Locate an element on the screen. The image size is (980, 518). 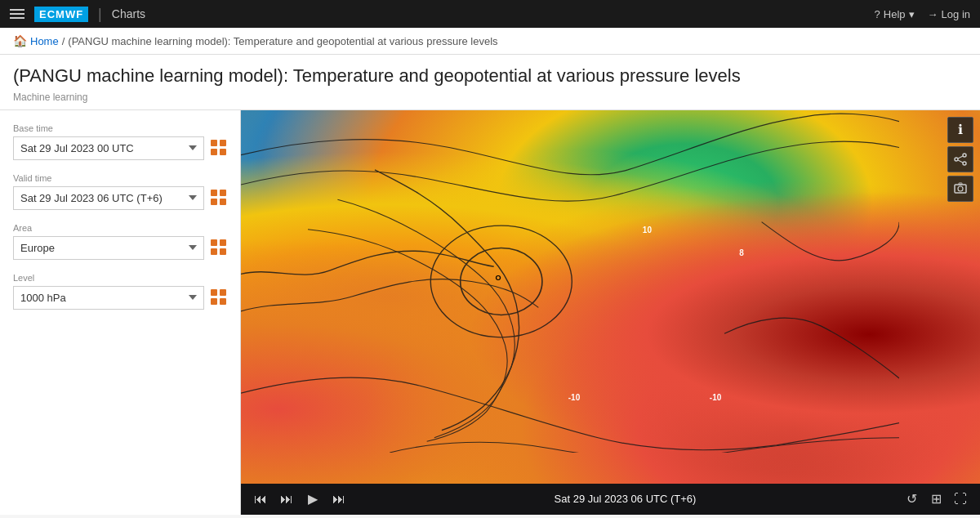
page-title: (PANGU machine learning model): Temperat… is located at coordinates (490, 77).